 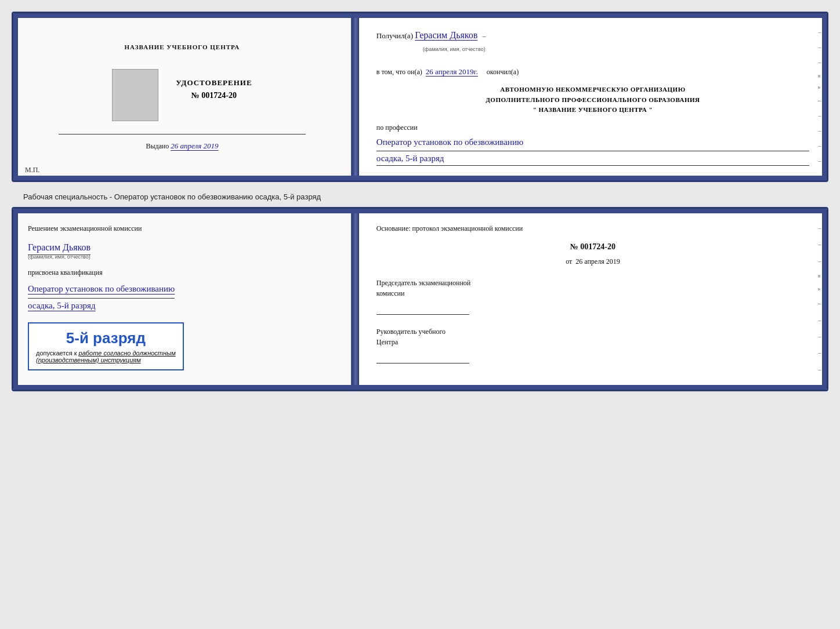 I want to click on stamp-box: 5-й разряд допускается к работе согласно…, so click(x=106, y=347).